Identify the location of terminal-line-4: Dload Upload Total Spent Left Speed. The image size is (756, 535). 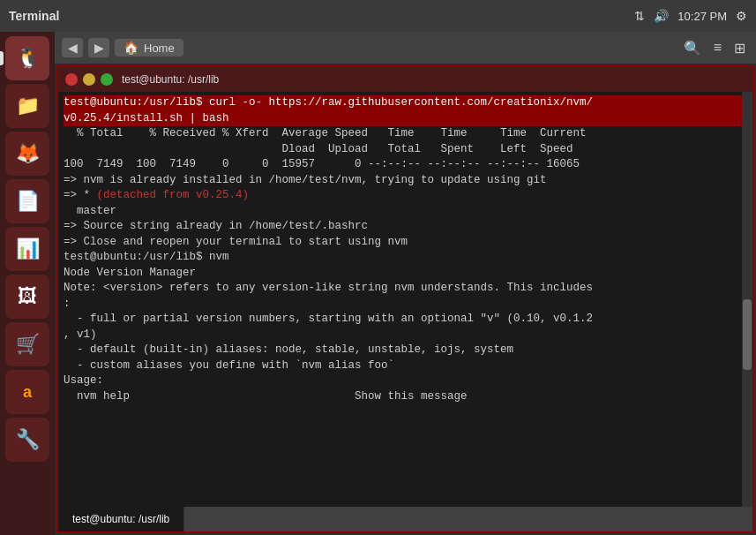
(406, 150).